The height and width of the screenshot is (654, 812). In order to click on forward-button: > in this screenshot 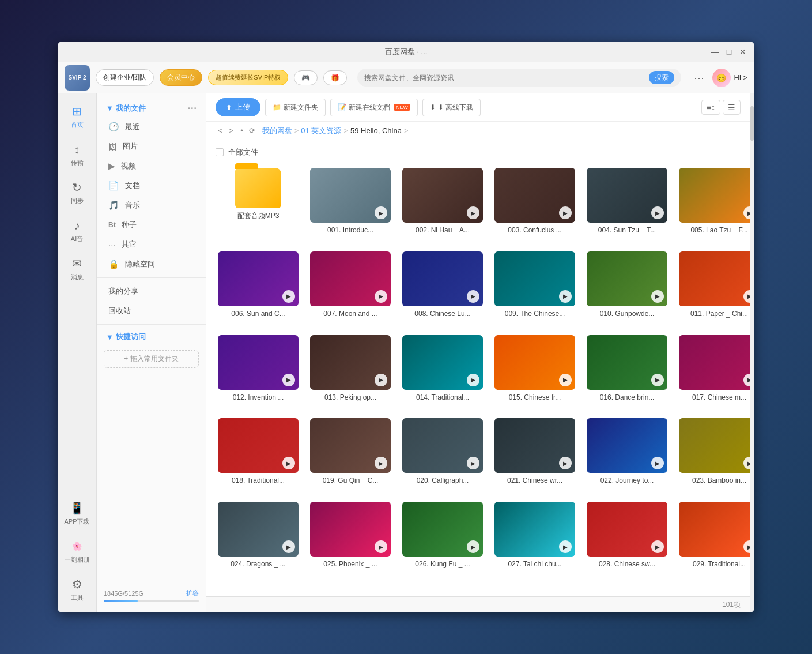, I will do `click(232, 130)`.